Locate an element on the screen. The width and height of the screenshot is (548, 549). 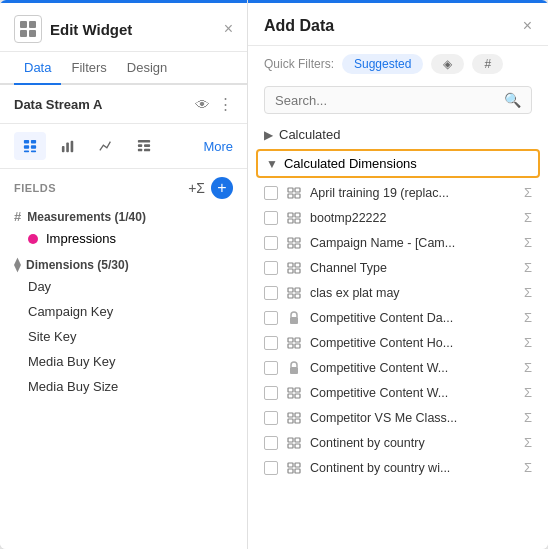
right-close-button: × is located at coordinates (528, 26).